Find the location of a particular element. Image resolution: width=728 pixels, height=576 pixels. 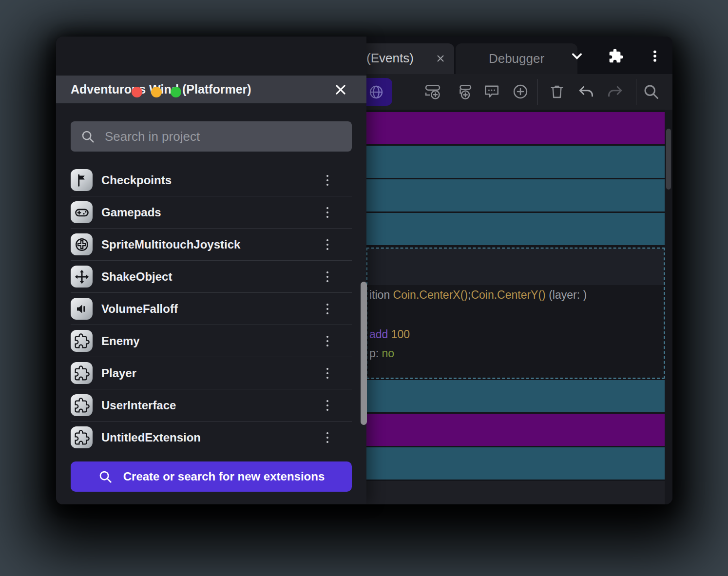

search-events-button is located at coordinates (651, 92).